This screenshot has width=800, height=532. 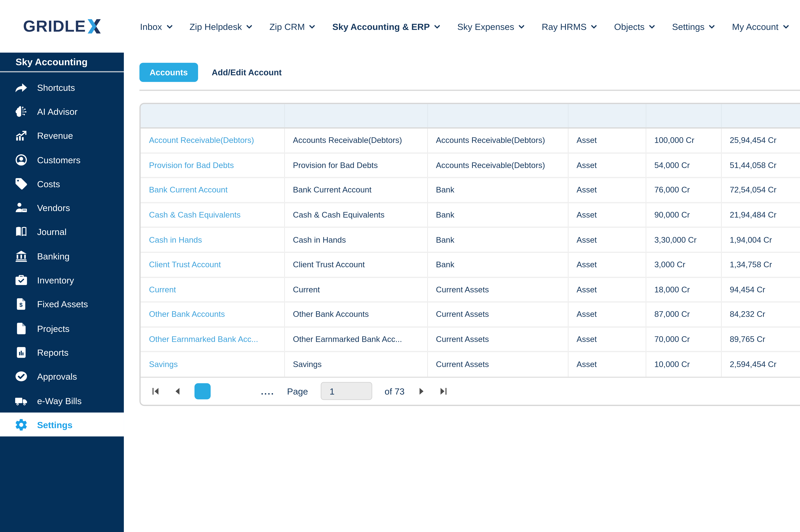 What do you see at coordinates (761, 339) in the screenshot?
I see `account-balance-cell: 89,765 Cr` at bounding box center [761, 339].